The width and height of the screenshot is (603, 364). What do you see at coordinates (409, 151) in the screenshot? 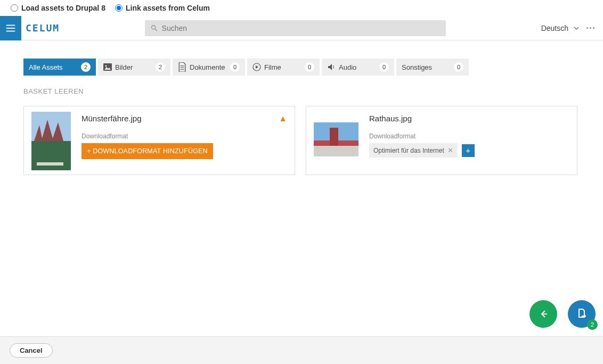
I see `format-chip-label: Optimiert für das Internet` at bounding box center [409, 151].